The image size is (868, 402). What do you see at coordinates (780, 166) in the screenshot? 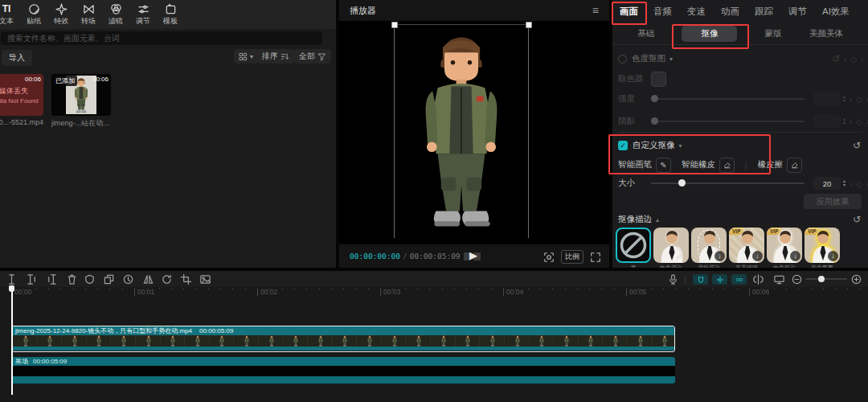
I see `eraser-tool: 橡皮擦` at bounding box center [780, 166].